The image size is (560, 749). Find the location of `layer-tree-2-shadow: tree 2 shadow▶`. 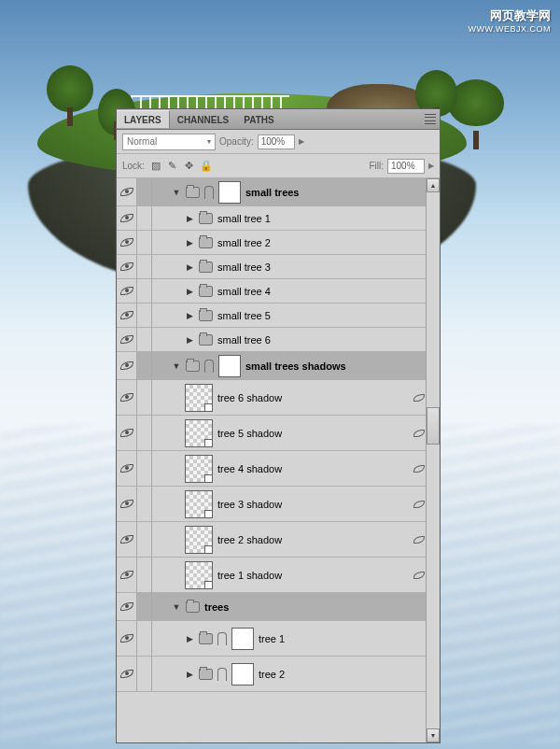

layer-tree-2-shadow: tree 2 shadow▶ is located at coordinates (278, 540).